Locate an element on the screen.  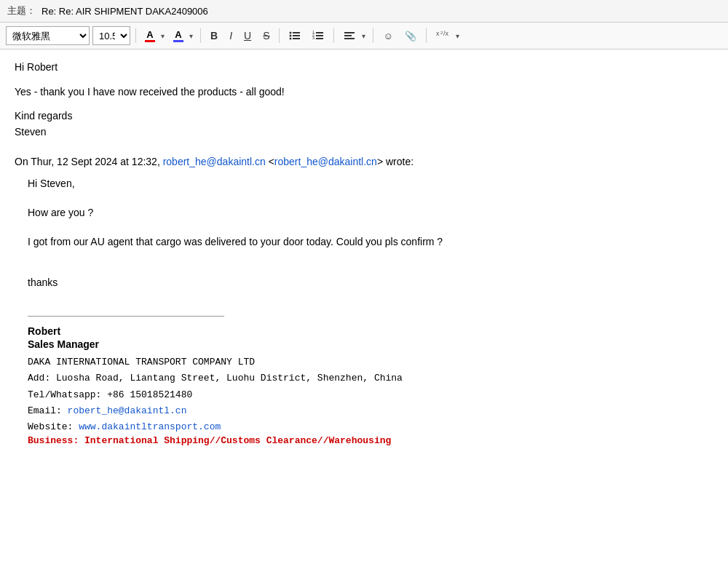
sig-email-line: Email: robert_he@dakaintl.cn is located at coordinates (371, 411).